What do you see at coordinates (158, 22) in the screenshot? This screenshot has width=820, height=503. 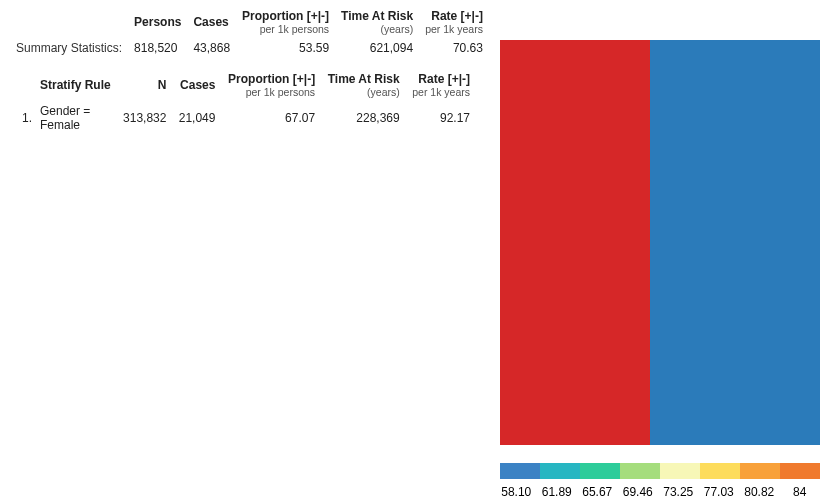 I see `col-persons: Persons` at bounding box center [158, 22].